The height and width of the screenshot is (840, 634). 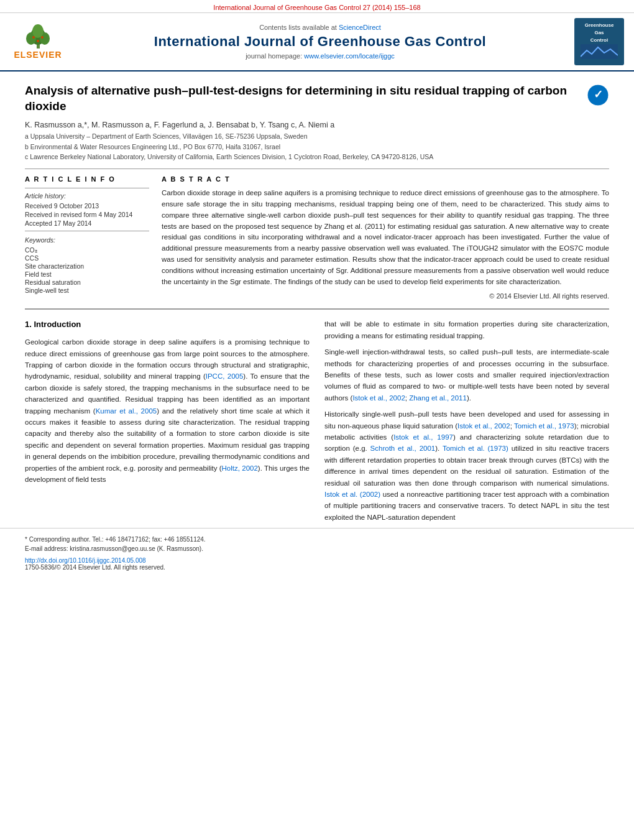 What do you see at coordinates (484, 426) in the screenshot?
I see `istok-2002b-link: Istok et al., 2002` at bounding box center [484, 426].